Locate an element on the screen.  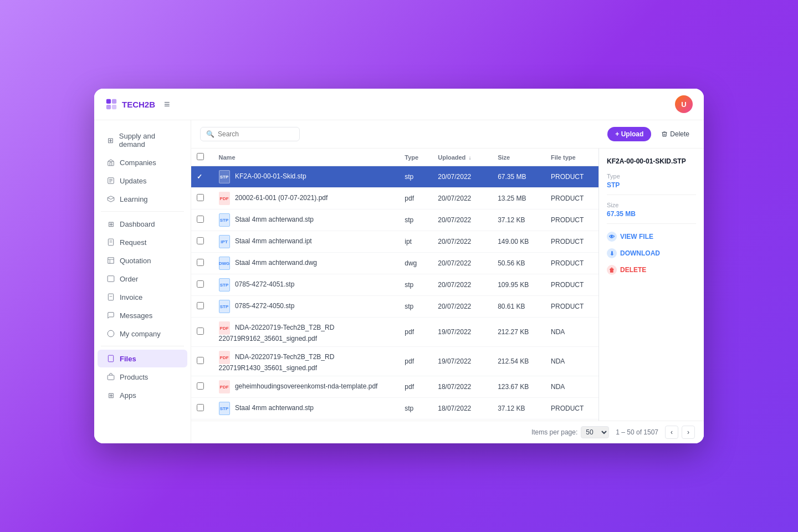
select-all-header is located at coordinates (202, 157).